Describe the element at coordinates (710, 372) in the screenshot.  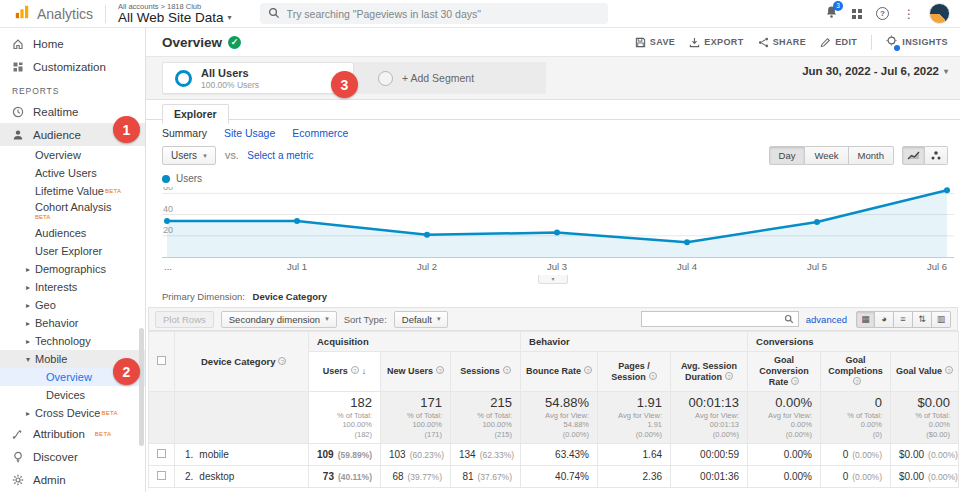
I see `column-header-avg-session-duration: Avg. Session Duration?` at that location.